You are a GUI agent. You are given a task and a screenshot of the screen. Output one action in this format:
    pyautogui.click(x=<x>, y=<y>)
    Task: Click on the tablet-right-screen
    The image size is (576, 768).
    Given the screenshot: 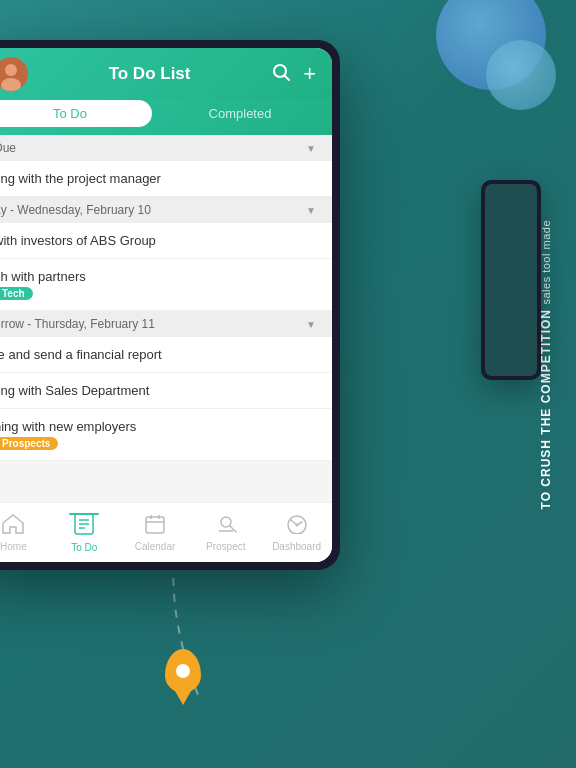 What is the action you would take?
    pyautogui.click(x=511, y=280)
    